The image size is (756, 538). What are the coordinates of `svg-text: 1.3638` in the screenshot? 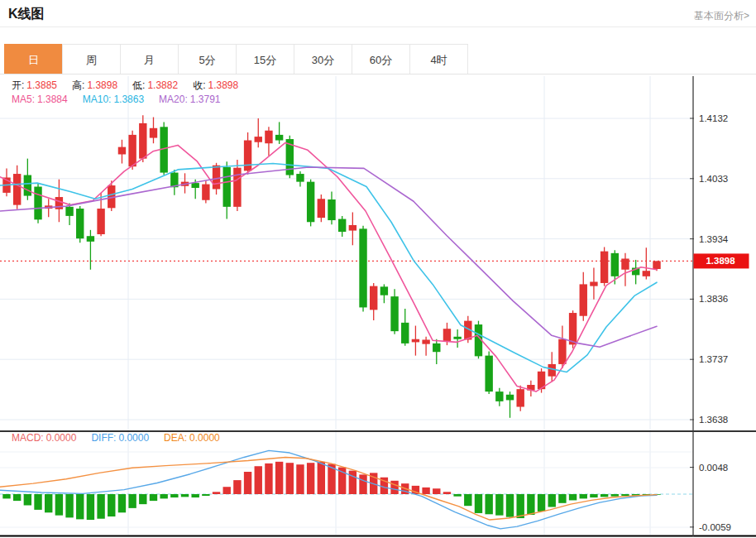 It's located at (713, 420).